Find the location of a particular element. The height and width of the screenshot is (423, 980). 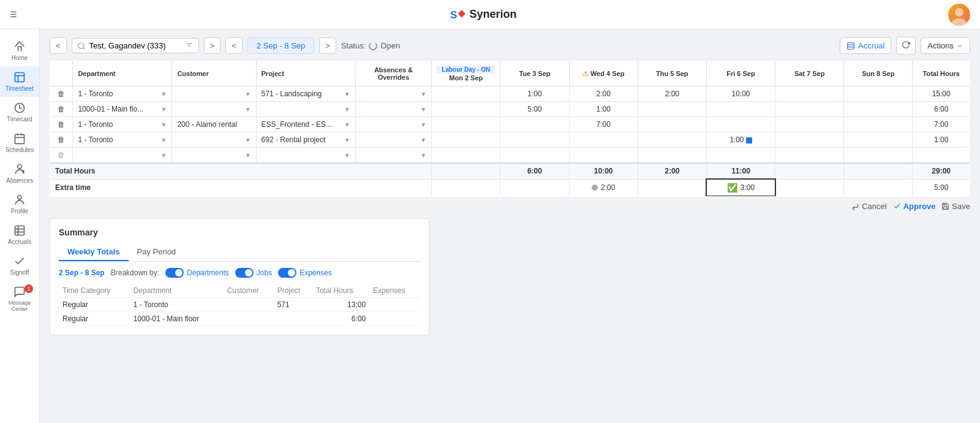

accrual-button: Accrual is located at coordinates (865, 45).